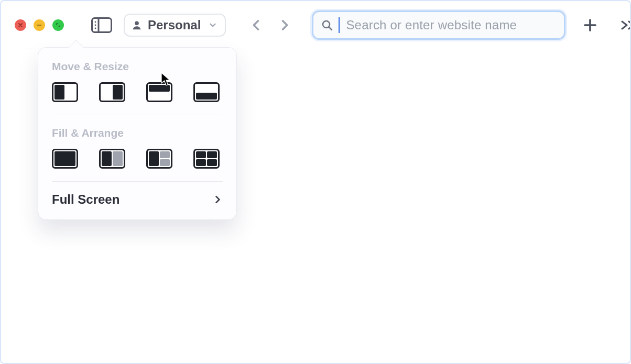 The image size is (631, 364). Describe the element at coordinates (285, 25) in the screenshot. I see `forward-button` at that location.